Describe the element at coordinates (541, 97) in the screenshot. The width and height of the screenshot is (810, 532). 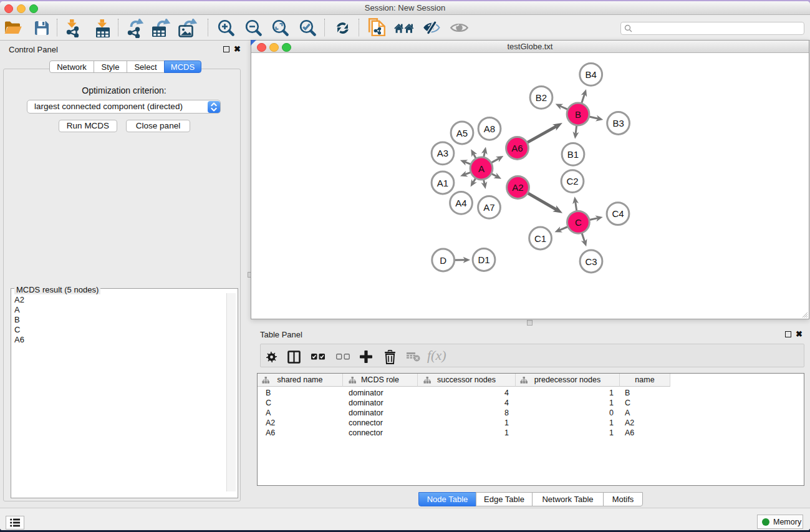
I see `svg-text: B2` at that location.